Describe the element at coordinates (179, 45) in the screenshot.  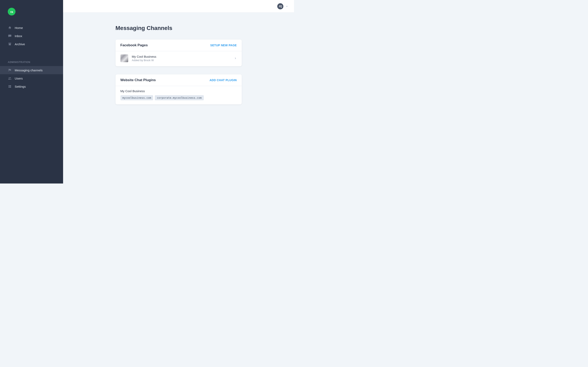
I see `card-header: Facebook Pages SETUP NEW PAGE` at that location.